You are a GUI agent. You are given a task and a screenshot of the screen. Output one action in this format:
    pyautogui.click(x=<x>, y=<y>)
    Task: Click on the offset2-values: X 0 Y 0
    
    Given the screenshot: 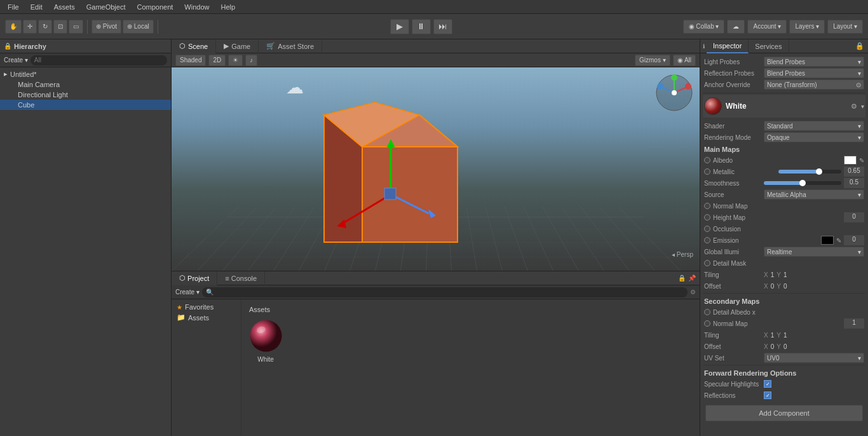 What is the action you would take?
    pyautogui.click(x=775, y=347)
    